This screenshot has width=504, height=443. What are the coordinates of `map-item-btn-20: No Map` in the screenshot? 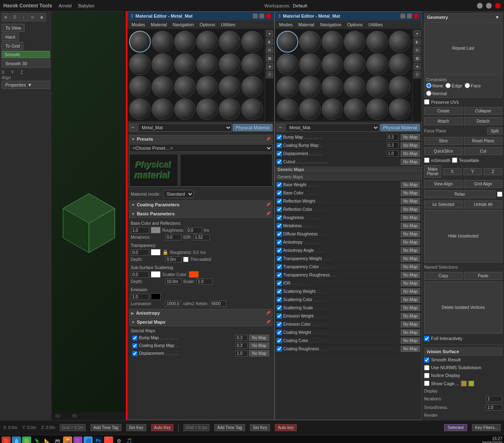 It's located at (411, 349).